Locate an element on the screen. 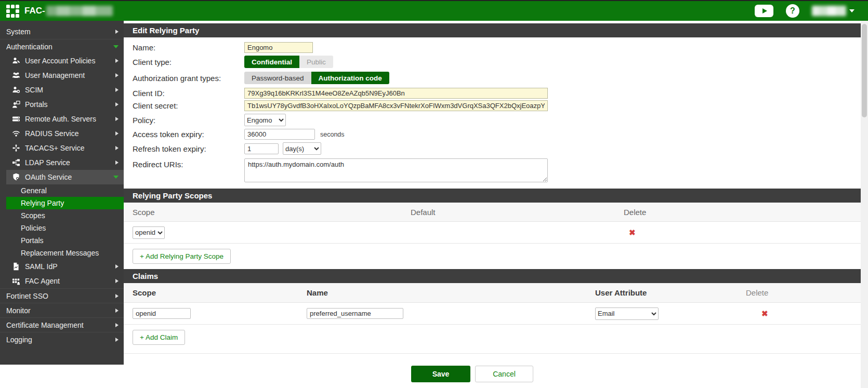 Image resolution: width=868 pixels, height=388 pixels. claims-col-scope: Scope is located at coordinates (219, 293).